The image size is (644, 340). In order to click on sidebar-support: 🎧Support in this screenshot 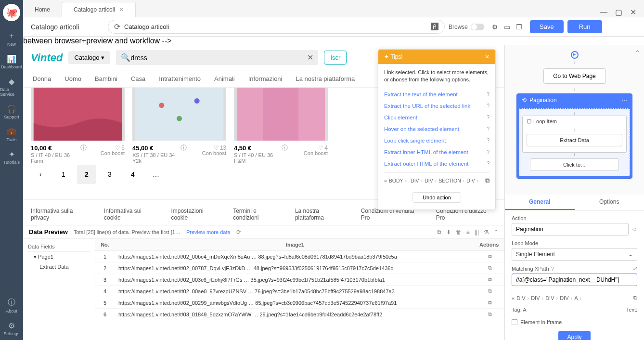, I will do `click(12, 112)`.